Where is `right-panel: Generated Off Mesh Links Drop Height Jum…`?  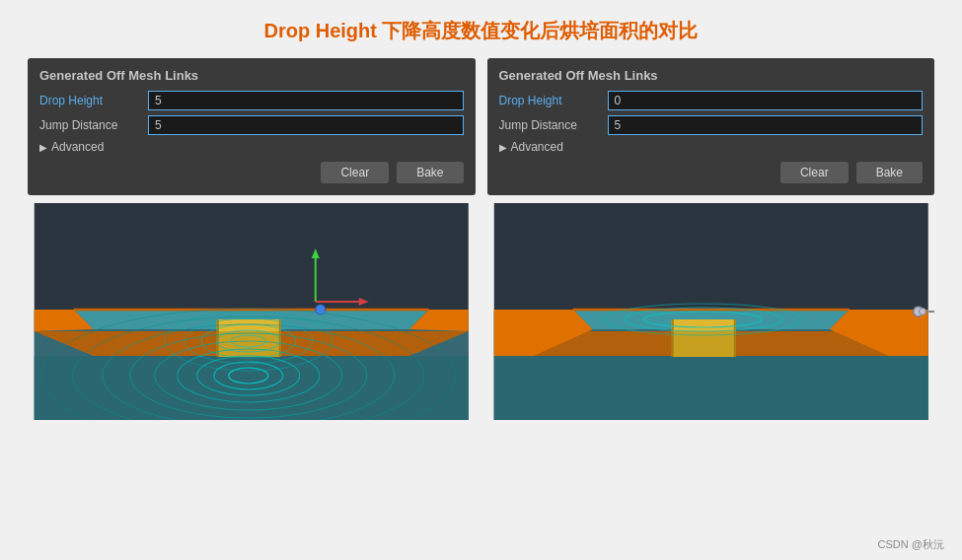
right-panel: Generated Off Mesh Links Drop Height Jum… is located at coordinates (711, 126).